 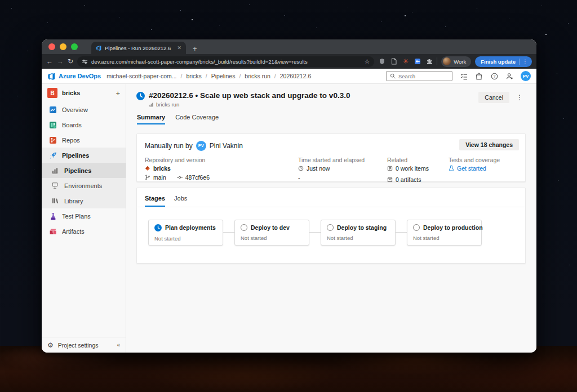 I want to click on summary-card: Manually run by PV Pini Vaknin View 18 c…, so click(x=331, y=158).